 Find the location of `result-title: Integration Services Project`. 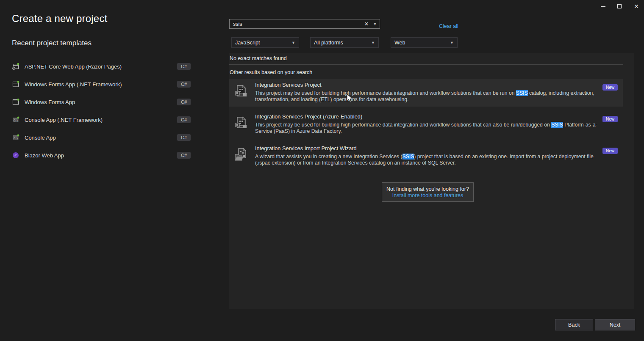

result-title: Integration Services Project is located at coordinates (427, 85).